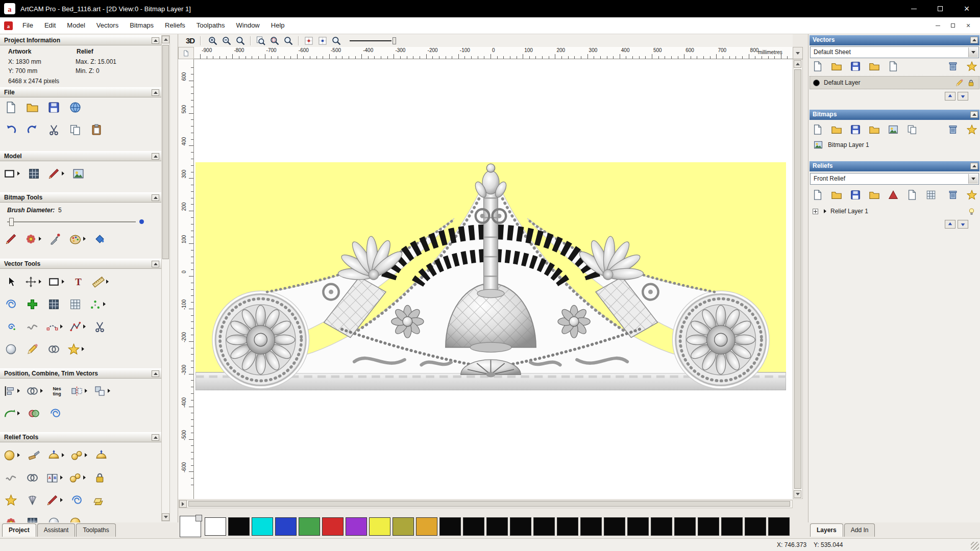 This screenshot has width=980, height=551. I want to click on bitmap-layer-row: Bitmap Layer 1, so click(894, 145).